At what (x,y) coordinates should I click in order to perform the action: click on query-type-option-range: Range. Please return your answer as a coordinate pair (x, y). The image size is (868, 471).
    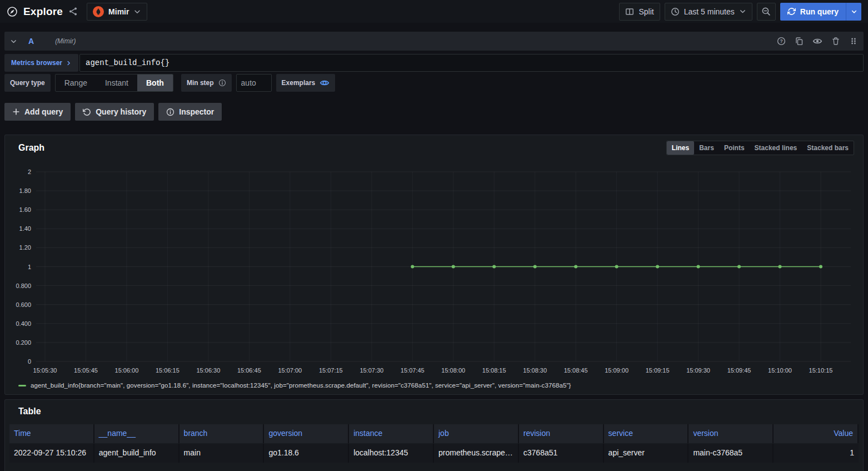
    Looking at the image, I should click on (76, 83).